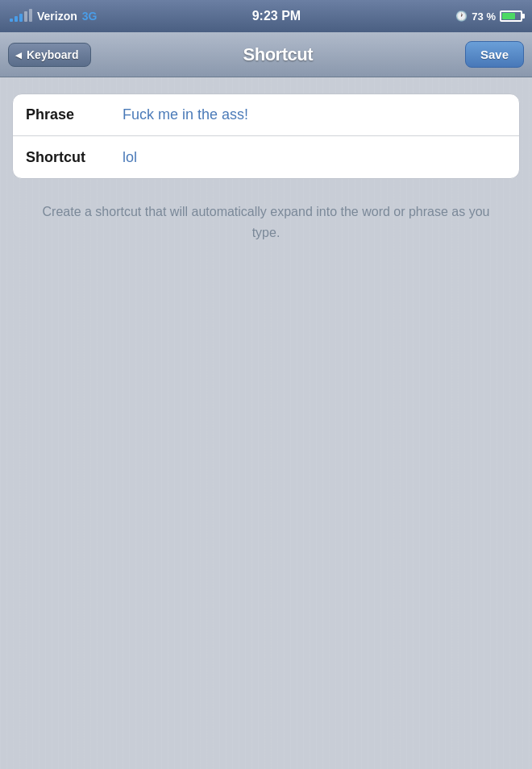 The height and width of the screenshot is (769, 532). What do you see at coordinates (74, 114) in the screenshot?
I see `phrase-label: Phrase` at bounding box center [74, 114].